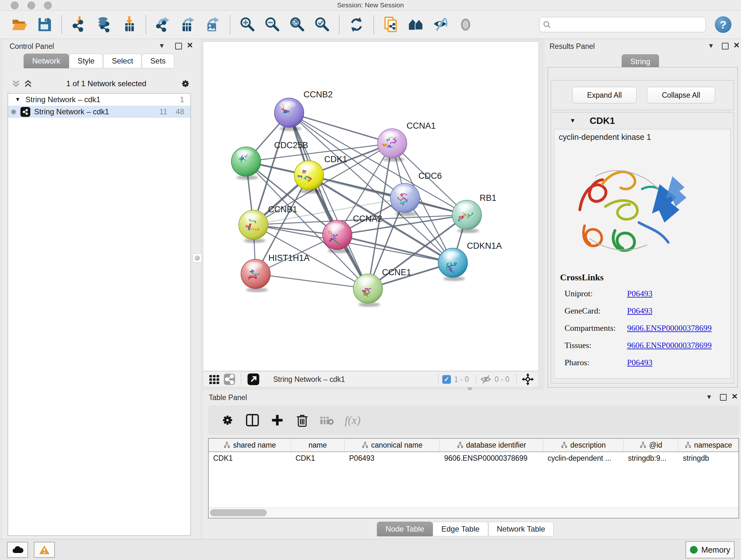 The image size is (741, 560). Describe the element at coordinates (302, 420) in the screenshot. I see `delete-column-trash-icon` at that location.